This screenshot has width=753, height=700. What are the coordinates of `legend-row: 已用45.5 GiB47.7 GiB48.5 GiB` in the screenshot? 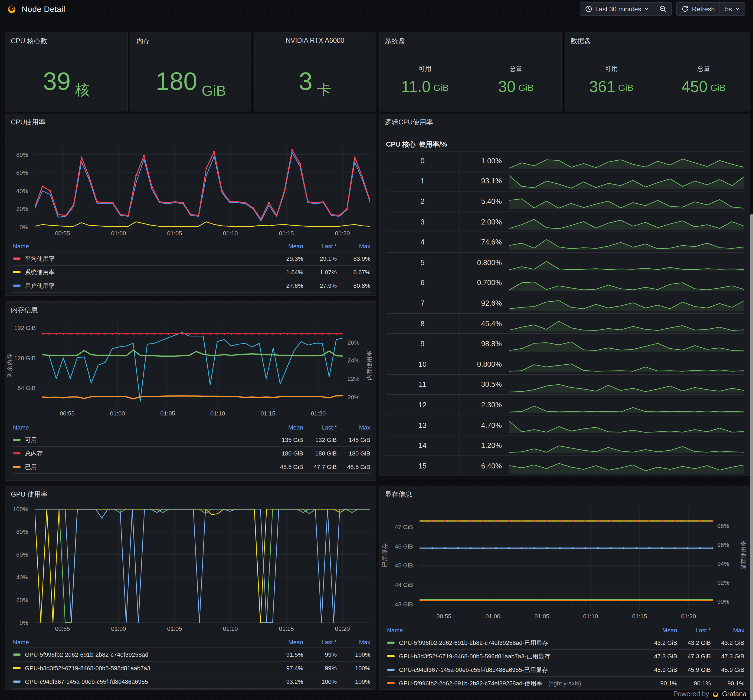 It's located at (192, 467).